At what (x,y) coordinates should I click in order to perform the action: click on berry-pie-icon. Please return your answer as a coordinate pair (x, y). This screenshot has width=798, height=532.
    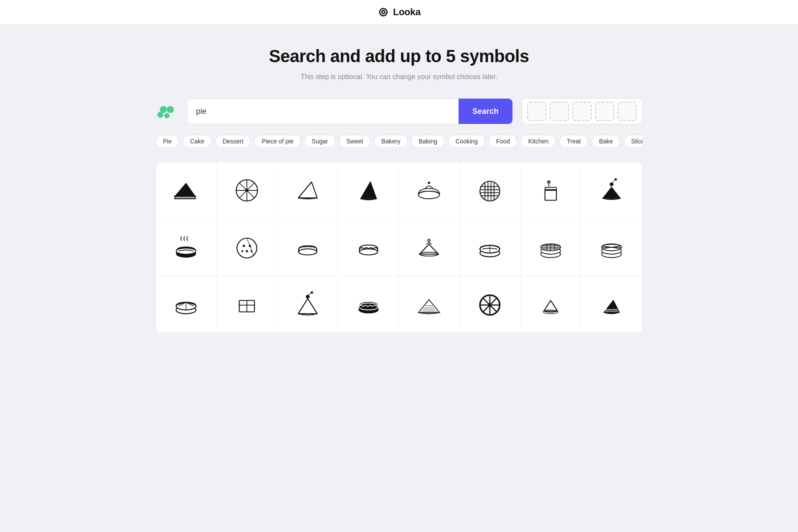
    Looking at the image, I should click on (369, 247).